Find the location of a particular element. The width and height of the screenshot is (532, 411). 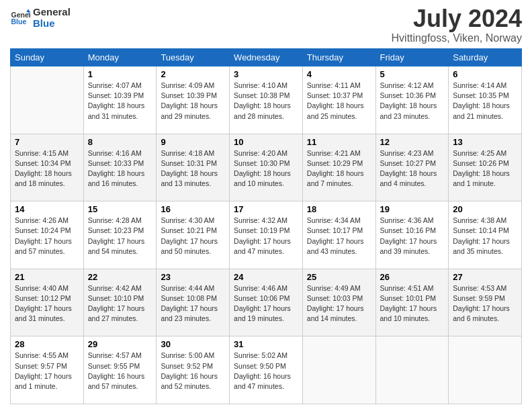

logo: General Blue General Blue is located at coordinates (40, 17).